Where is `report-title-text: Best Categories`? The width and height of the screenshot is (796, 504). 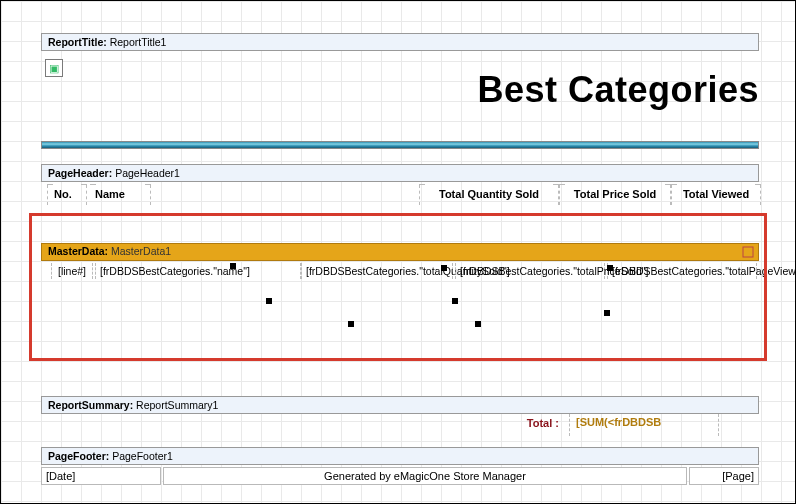
report-title-text: Best Categories is located at coordinates (618, 90).